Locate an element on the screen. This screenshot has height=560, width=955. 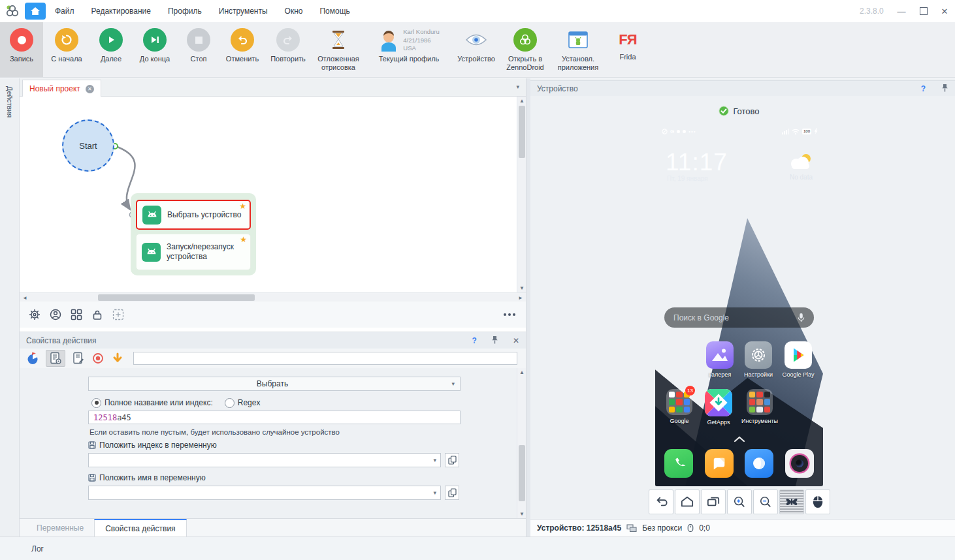
nav-back-button is located at coordinates (661, 502).